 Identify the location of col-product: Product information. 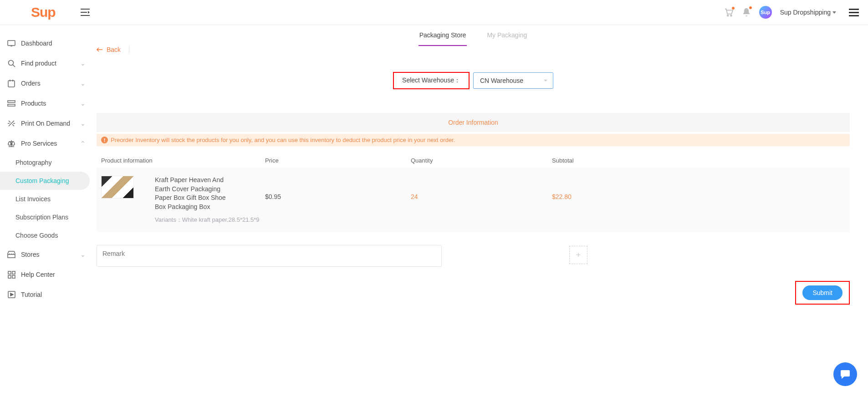
(183, 160).